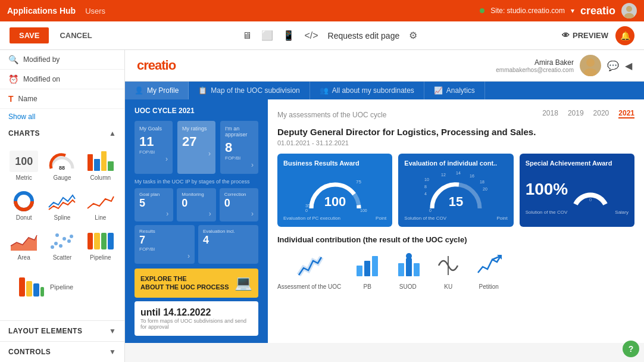  What do you see at coordinates (534, 65) in the screenshot?
I see `user-details: Amira Baker emmabakerhos@creatio.com` at bounding box center [534, 65].